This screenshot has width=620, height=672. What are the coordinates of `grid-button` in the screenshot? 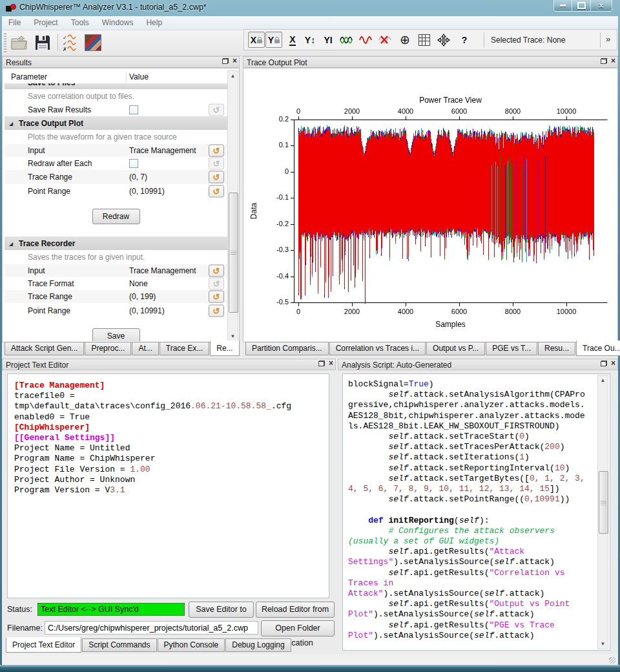 It's located at (424, 40).